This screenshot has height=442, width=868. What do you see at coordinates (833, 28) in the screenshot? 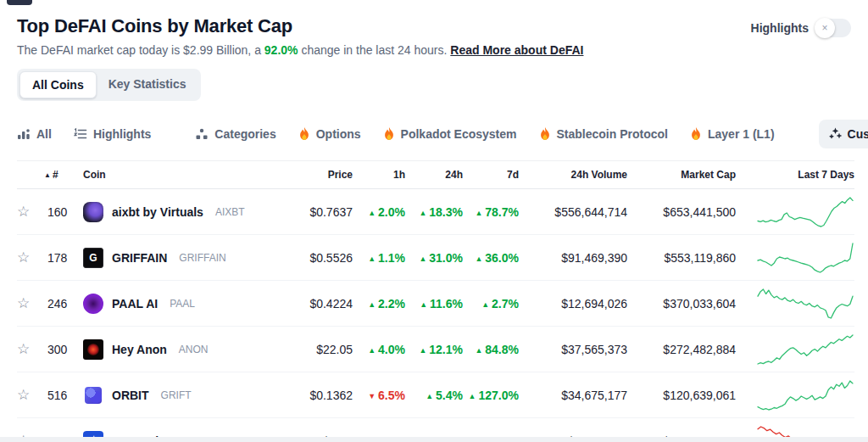
I see `highlights-toggle: ×` at bounding box center [833, 28].